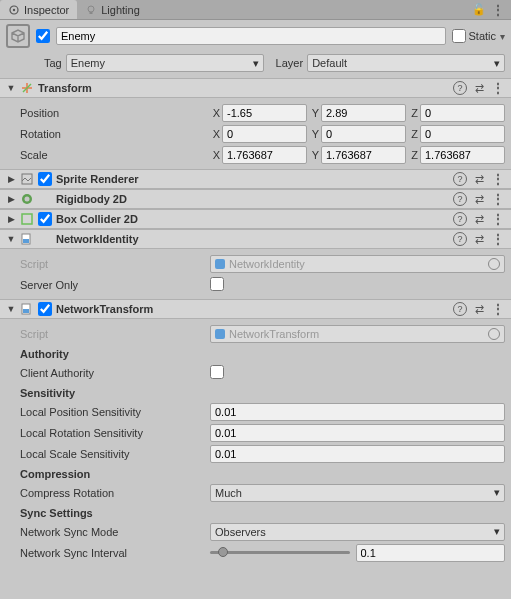 Image resolution: width=511 pixels, height=599 pixels. What do you see at coordinates (45, 309) in the screenshot?
I see `nettransform-enabled-checkbox` at bounding box center [45, 309].